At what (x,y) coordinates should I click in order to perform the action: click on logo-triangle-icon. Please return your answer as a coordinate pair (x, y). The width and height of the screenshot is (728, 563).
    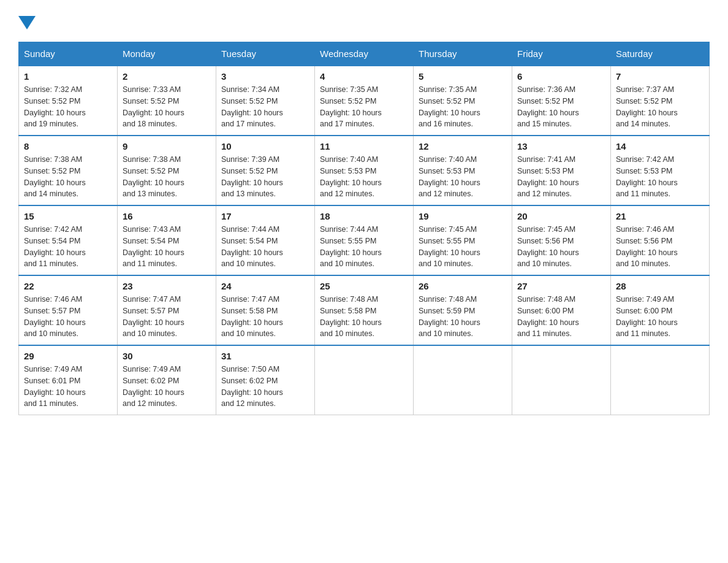
    Looking at the image, I should click on (27, 23).